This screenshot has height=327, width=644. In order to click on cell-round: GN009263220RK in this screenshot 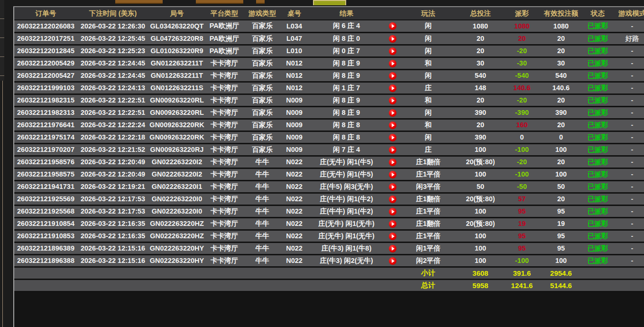, I will do `click(177, 125)`.